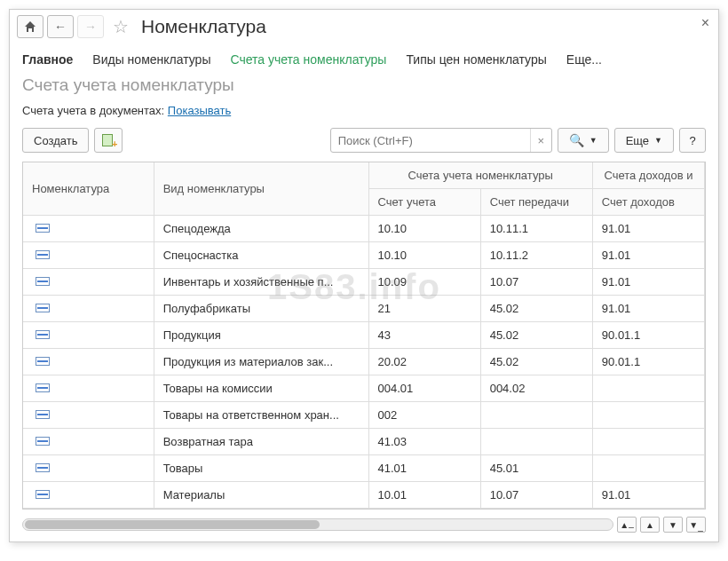  Describe the element at coordinates (172, 525) in the screenshot. I see `scrollbar-thumb` at that location.